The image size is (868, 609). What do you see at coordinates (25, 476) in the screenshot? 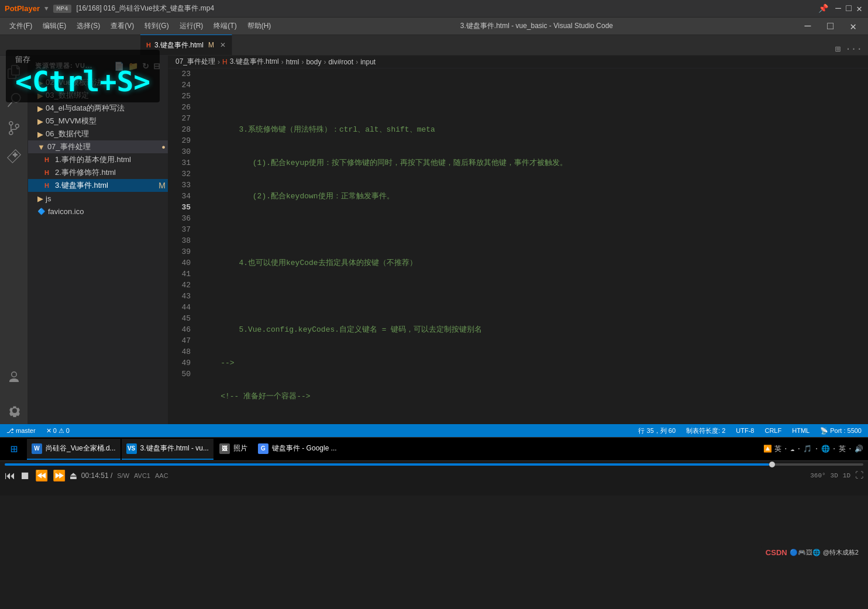
I see `stop-btn: ⏹` at bounding box center [25, 476].